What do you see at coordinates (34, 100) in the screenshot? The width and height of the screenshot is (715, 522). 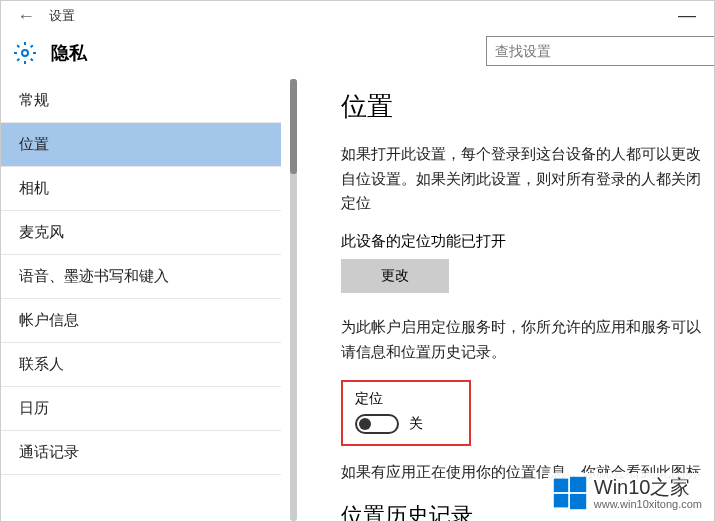 I see `nav-label: 常规` at bounding box center [34, 100].